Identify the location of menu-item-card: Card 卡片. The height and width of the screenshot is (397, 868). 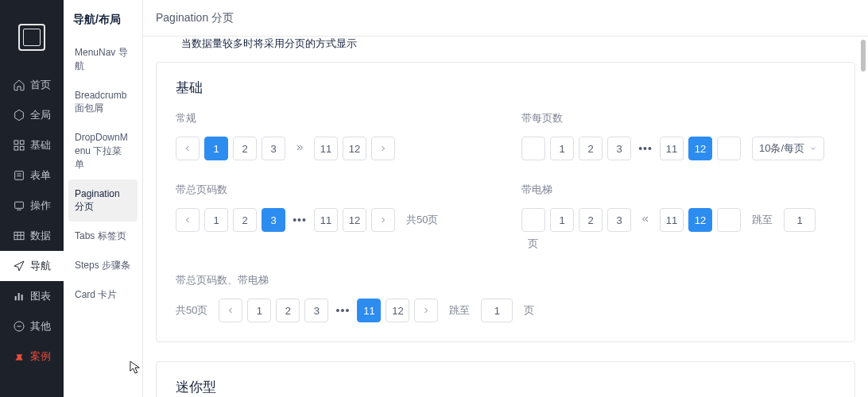
(103, 295).